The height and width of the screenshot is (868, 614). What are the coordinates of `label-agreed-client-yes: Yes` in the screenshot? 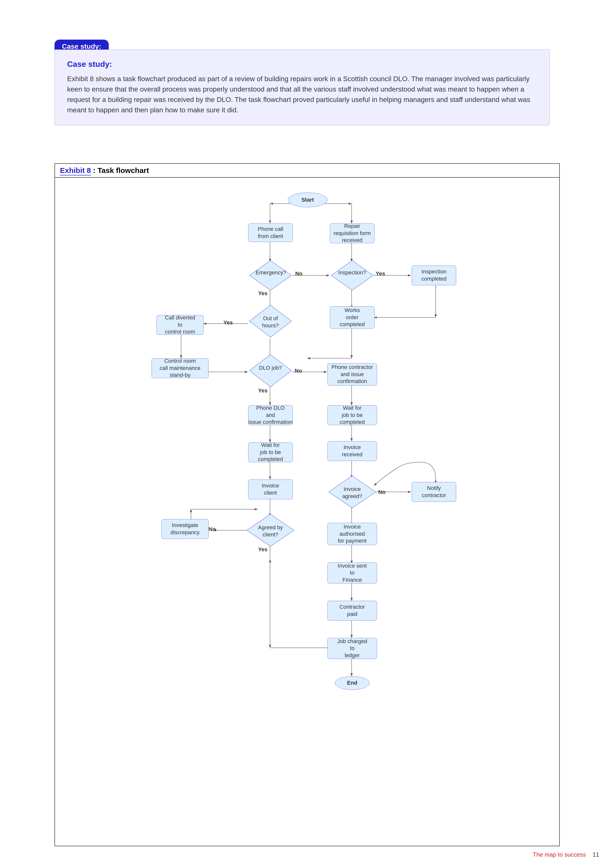 It's located at (263, 550).